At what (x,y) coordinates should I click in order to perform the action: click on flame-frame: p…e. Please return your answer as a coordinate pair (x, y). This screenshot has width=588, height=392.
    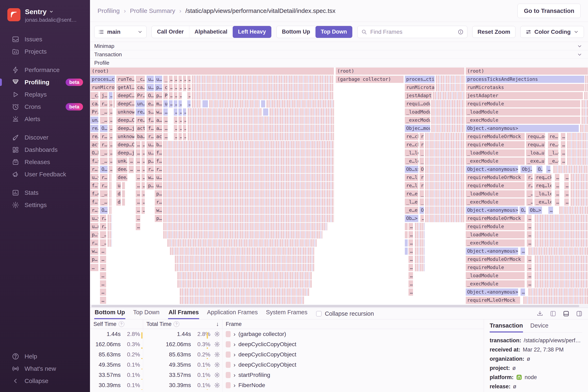
    Looking at the image, I should click on (158, 96).